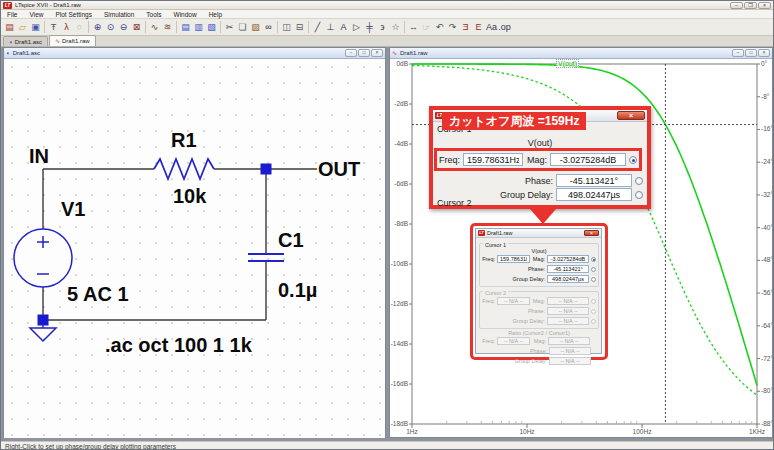  Describe the element at coordinates (538, 234) in the screenshot. I see `cursor-dialog-titlebar: LT Draft1.raw ×` at that location.